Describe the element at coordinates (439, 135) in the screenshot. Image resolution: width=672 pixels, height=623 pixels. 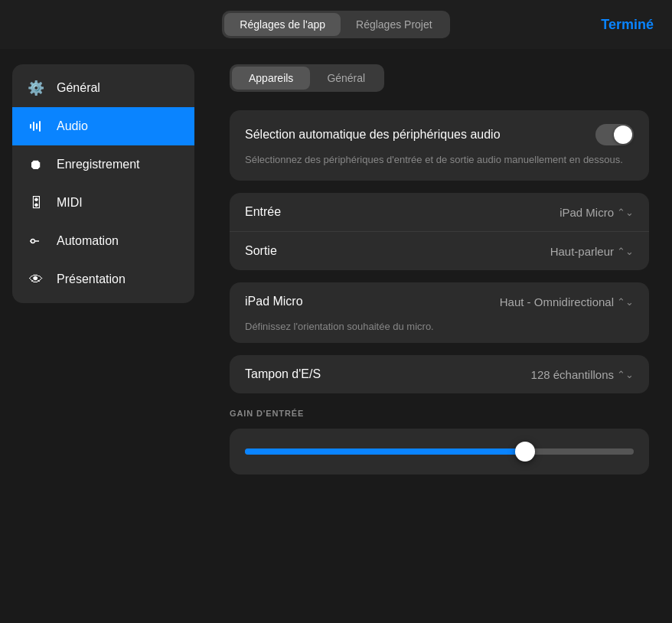
I see `toggle-row: Sélection automatique des périphériques …` at that location.